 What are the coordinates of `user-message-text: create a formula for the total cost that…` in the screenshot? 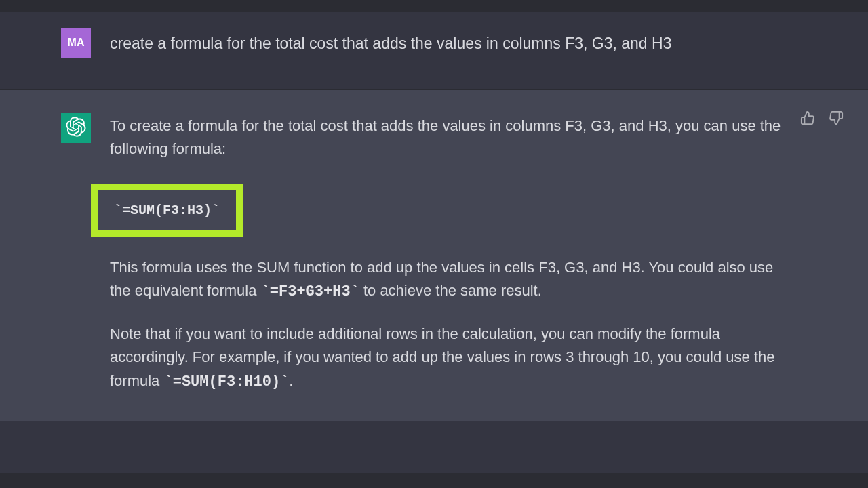 It's located at (391, 43).